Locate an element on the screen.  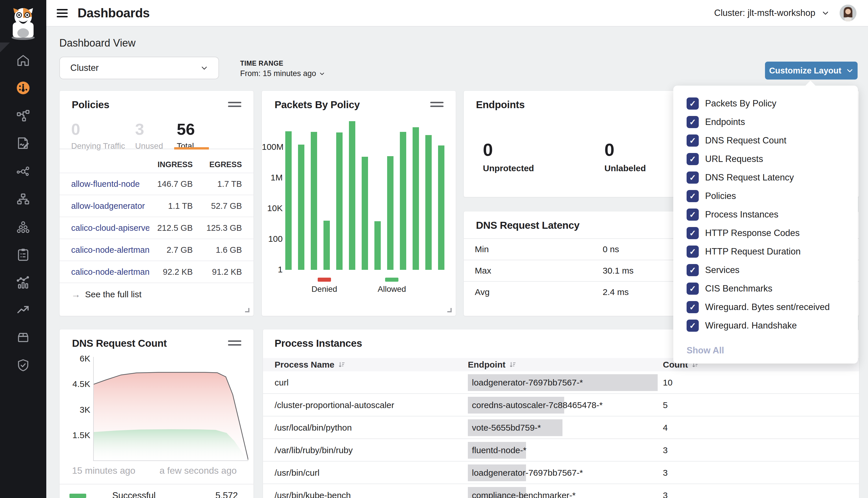
dashboard-view-label: Dashboard View is located at coordinates (98, 43).